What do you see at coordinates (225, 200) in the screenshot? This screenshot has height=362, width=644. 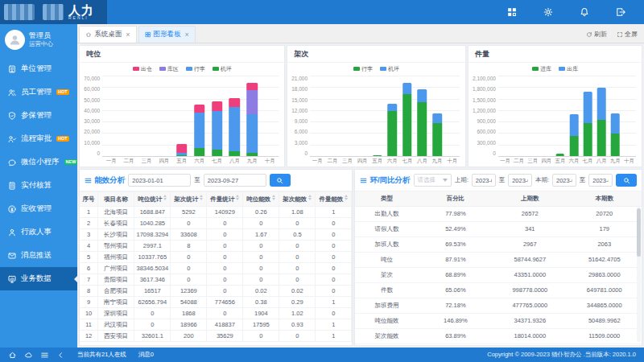 I see `column-header: 件量统计` at bounding box center [225, 200].